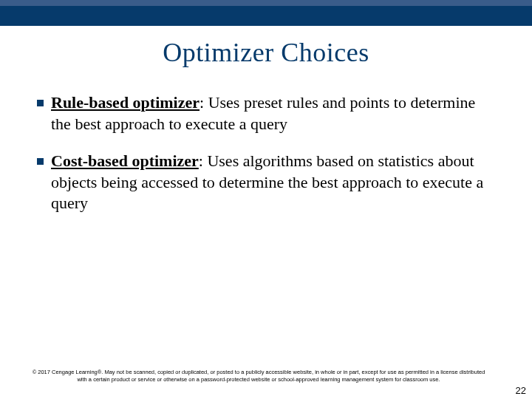  Describe the element at coordinates (262, 114) in the screenshot. I see `list-item: Rule-based optimizer: Uses preset rules …` at that location.